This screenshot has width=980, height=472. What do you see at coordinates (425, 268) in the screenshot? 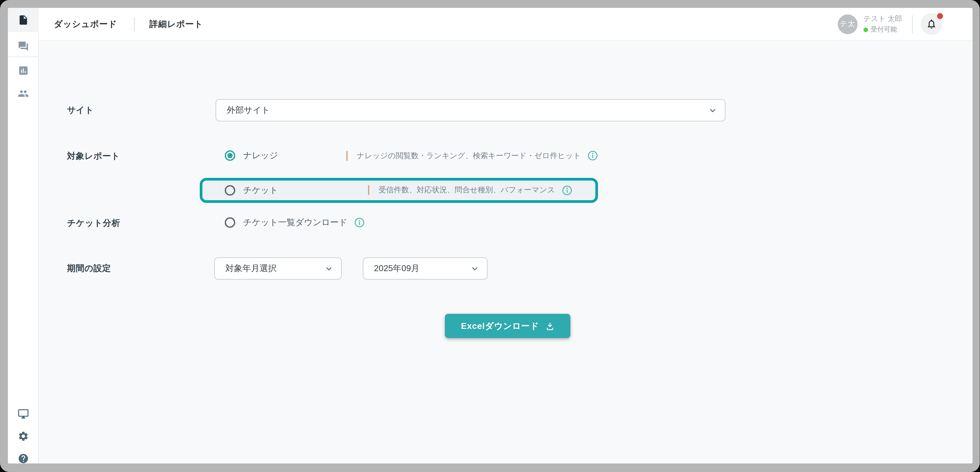
I see `period-month-select: 2025年09月` at bounding box center [425, 268].